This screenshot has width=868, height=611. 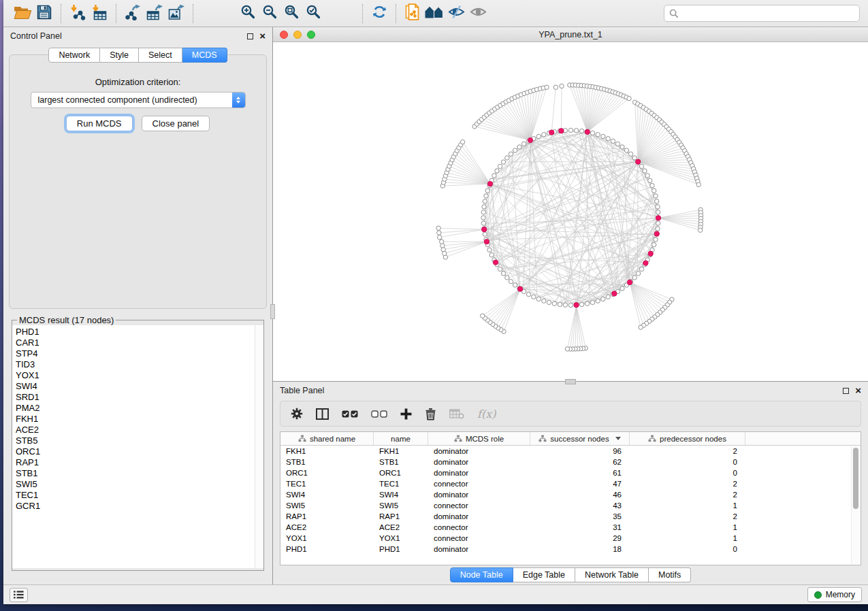 I want to click on table-cell: YOX1, so click(x=401, y=538).